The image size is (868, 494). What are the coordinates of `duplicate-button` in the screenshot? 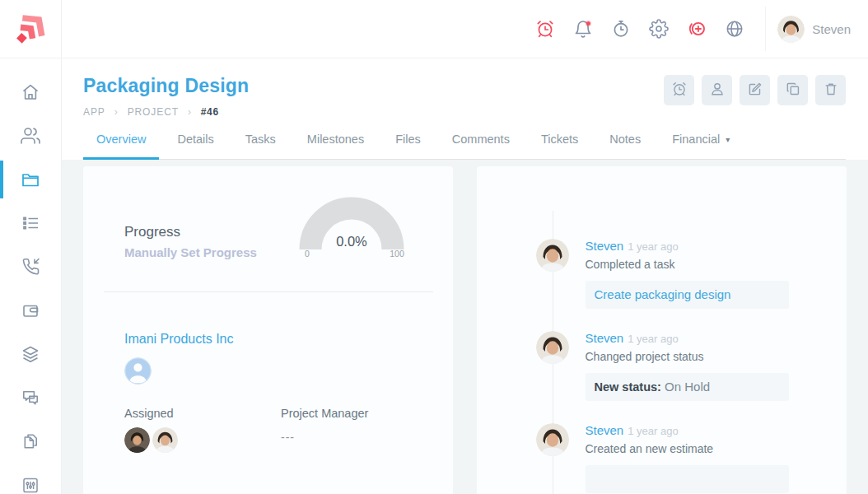 It's located at (792, 91).